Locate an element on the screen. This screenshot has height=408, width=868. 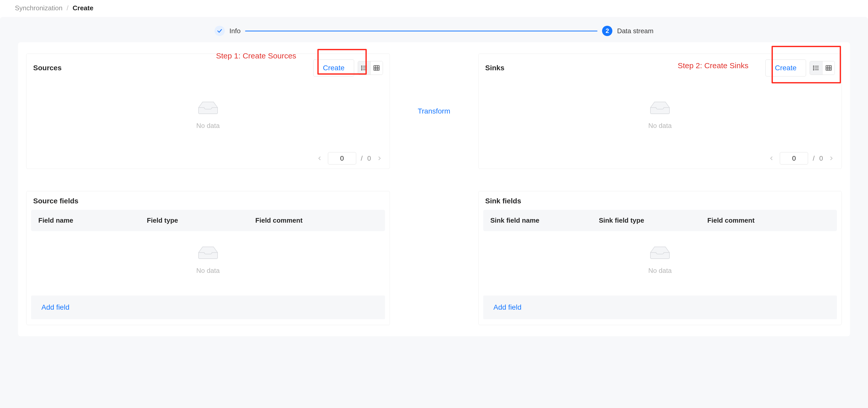
annotation-step1: Step 1: Create Sources is located at coordinates (256, 56).